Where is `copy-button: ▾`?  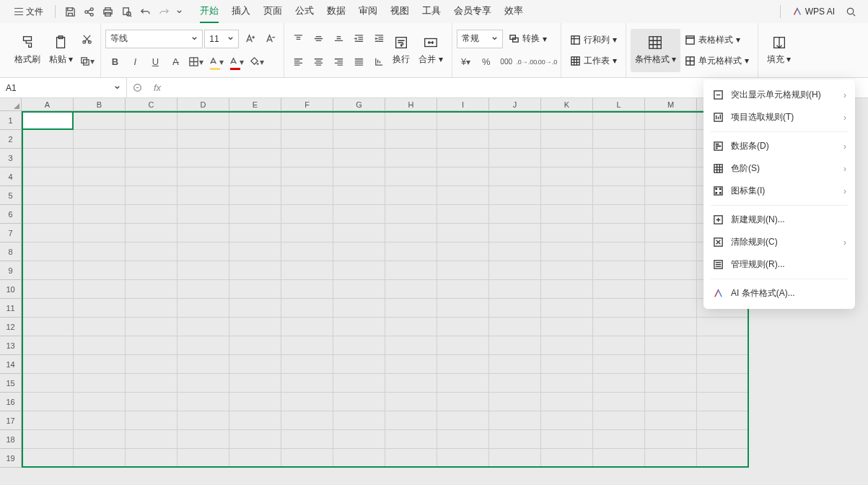 copy-button: ▾ is located at coordinates (87, 61).